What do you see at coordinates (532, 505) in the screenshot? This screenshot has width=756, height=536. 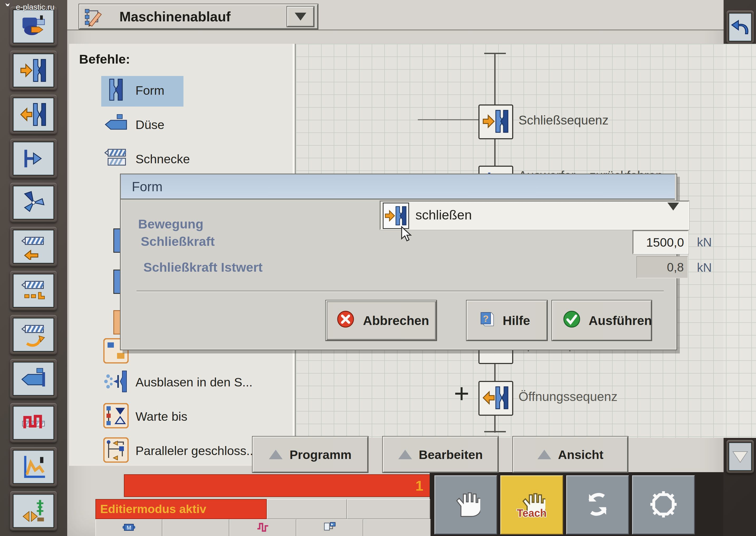 I see `teach-softkey: Teach` at bounding box center [532, 505].